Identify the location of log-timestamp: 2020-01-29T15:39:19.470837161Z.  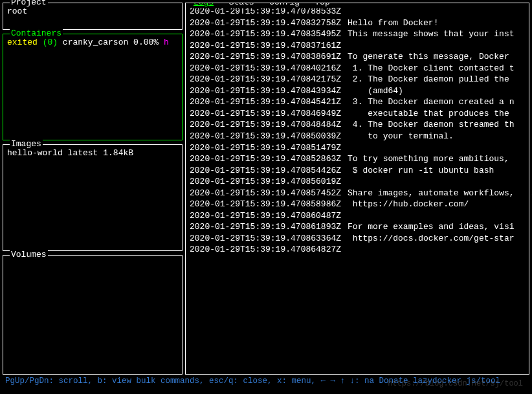
(265, 46).